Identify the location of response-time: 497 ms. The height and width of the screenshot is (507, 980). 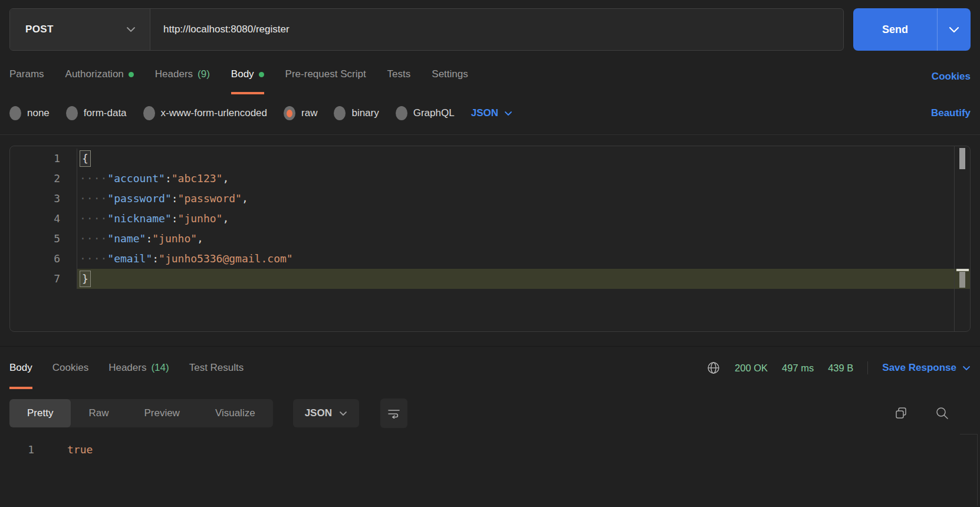
(798, 368).